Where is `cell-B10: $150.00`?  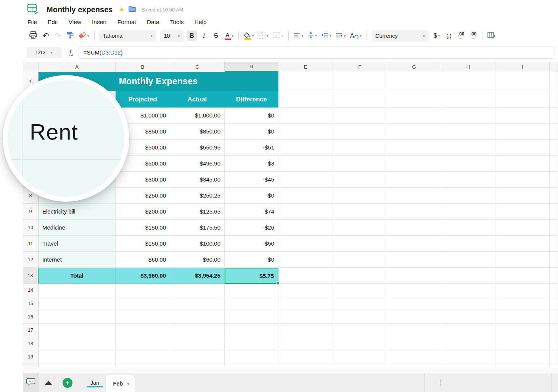
cell-B10: $150.00 is located at coordinates (143, 228).